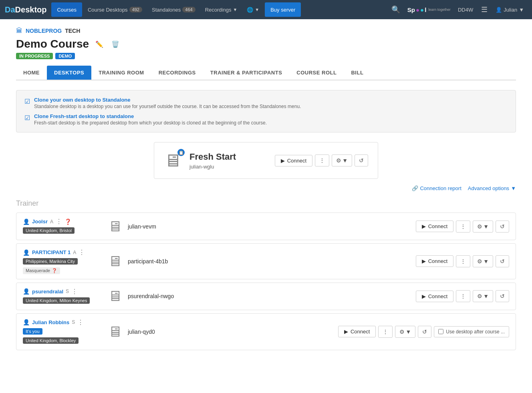 This screenshot has height=393, width=532. Describe the element at coordinates (435, 227) in the screenshot. I see `trainer-connect-button: ▶ Connect` at that location.